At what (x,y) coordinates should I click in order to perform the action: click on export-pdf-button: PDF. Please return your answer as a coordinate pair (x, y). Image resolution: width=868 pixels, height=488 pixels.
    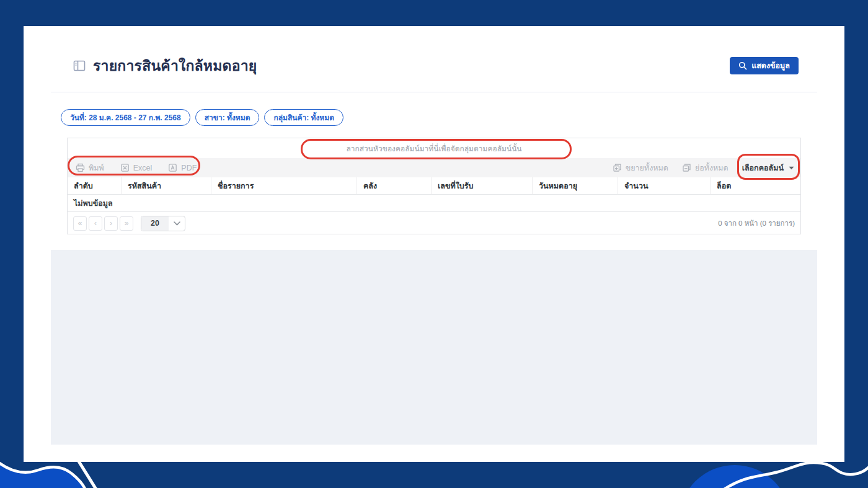
    Looking at the image, I should click on (182, 167).